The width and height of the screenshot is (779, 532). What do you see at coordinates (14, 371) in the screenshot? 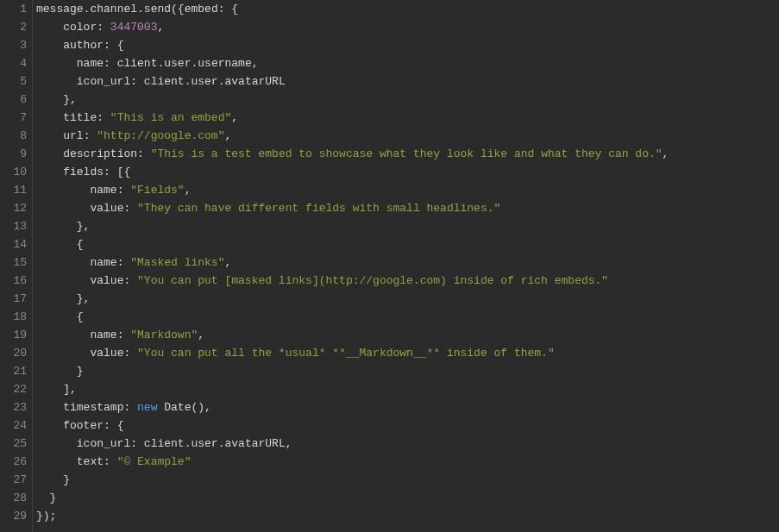
I see `line-number: 21` at bounding box center [14, 371].